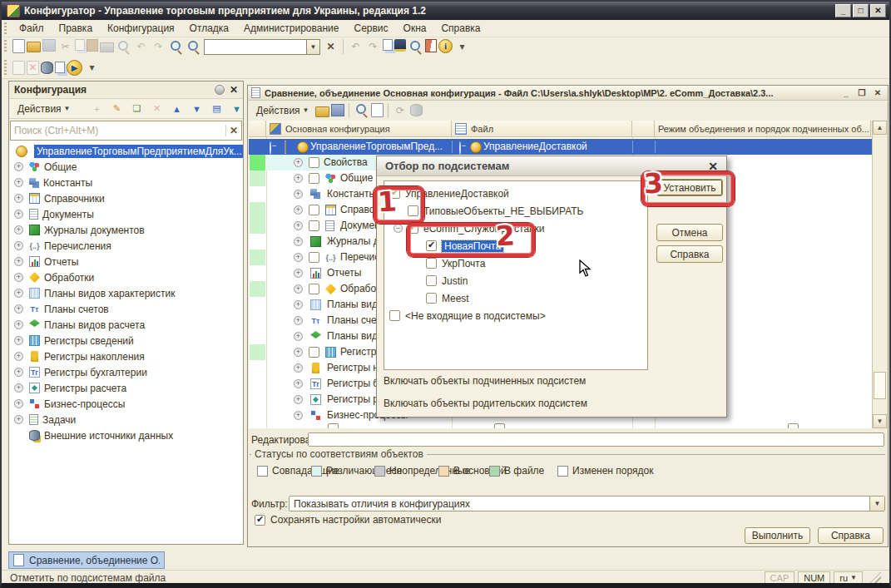 The image size is (891, 588). I want to click on delete-icon: ✕, so click(157, 108).